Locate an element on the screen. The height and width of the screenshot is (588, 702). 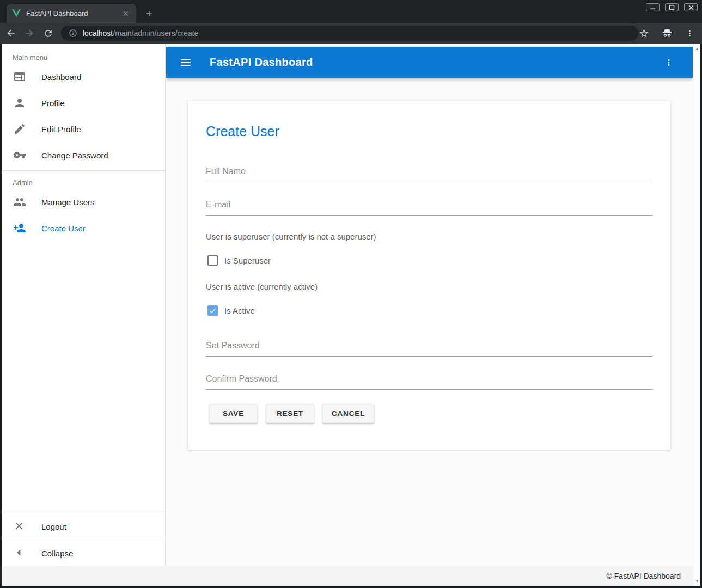
minimize-button is located at coordinates (652, 8).